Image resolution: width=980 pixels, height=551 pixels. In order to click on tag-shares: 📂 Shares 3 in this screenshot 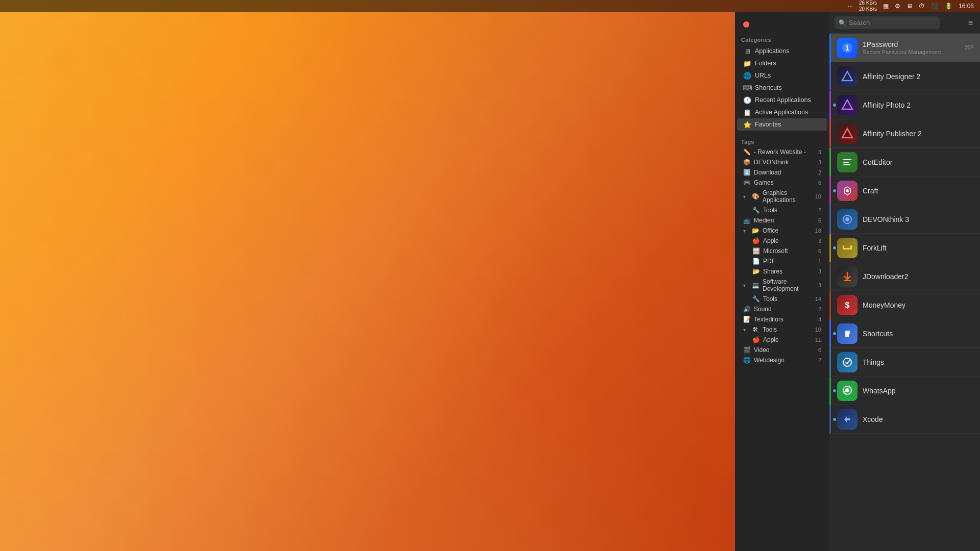, I will do `click(782, 271)`.